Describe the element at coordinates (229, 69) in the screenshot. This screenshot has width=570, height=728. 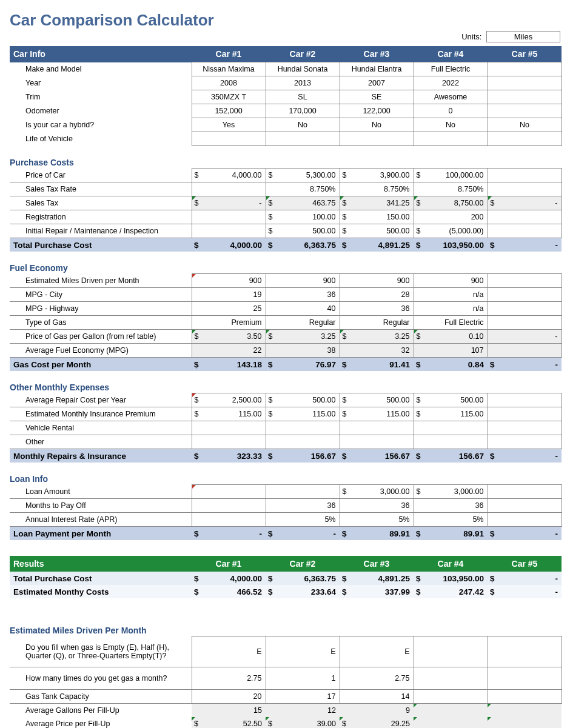
I see `make-1: Nissan Maxima` at that location.